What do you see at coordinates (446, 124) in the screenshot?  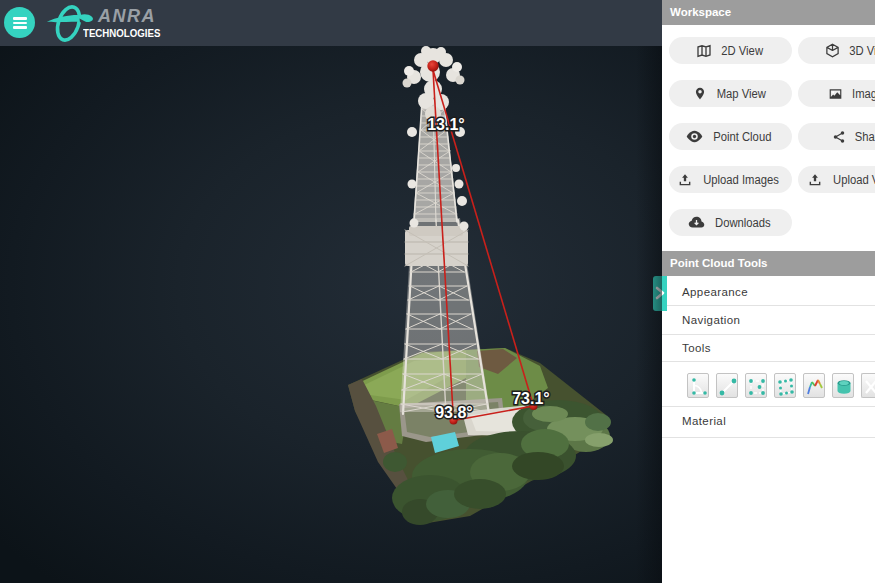 I see `svg-text: 13.1°` at bounding box center [446, 124].